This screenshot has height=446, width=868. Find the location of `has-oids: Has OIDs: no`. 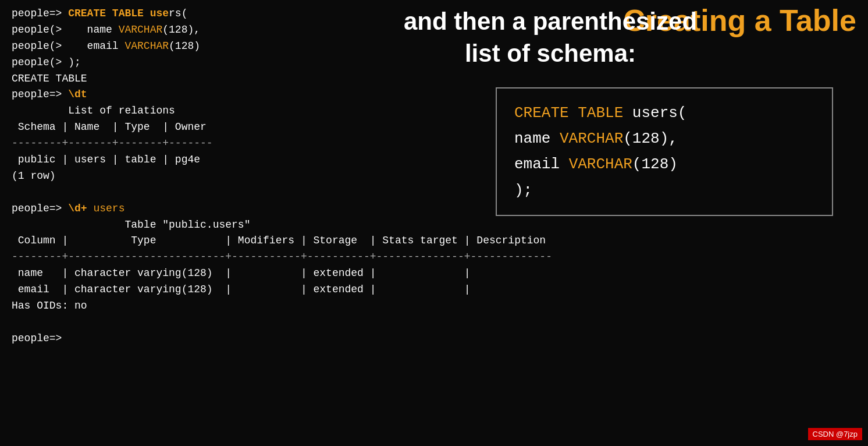

has-oids: Has OIDs: no is located at coordinates (233, 306).